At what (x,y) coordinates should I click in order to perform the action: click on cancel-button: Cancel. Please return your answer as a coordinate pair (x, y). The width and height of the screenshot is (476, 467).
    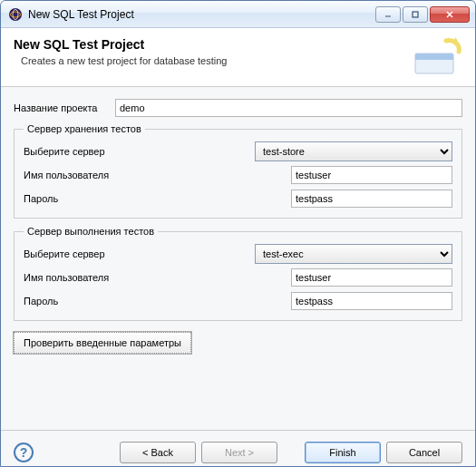
    Looking at the image, I should click on (424, 452).